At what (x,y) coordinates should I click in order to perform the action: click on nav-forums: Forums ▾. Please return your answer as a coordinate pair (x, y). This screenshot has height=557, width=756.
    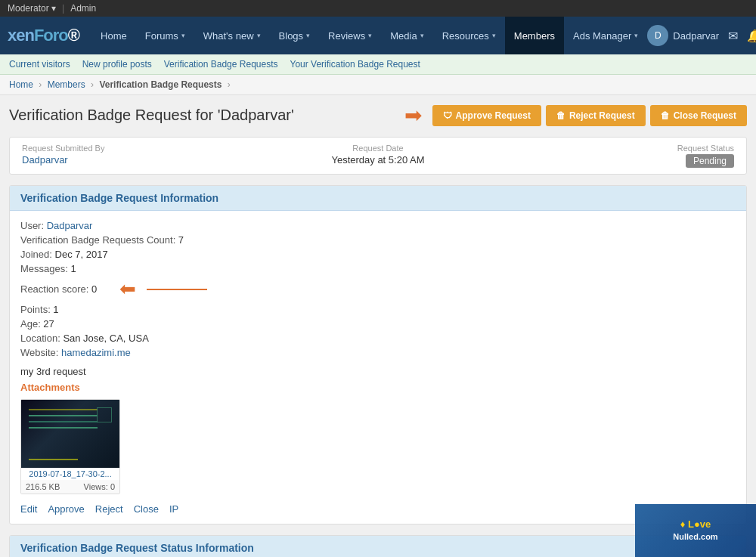
    Looking at the image, I should click on (165, 36).